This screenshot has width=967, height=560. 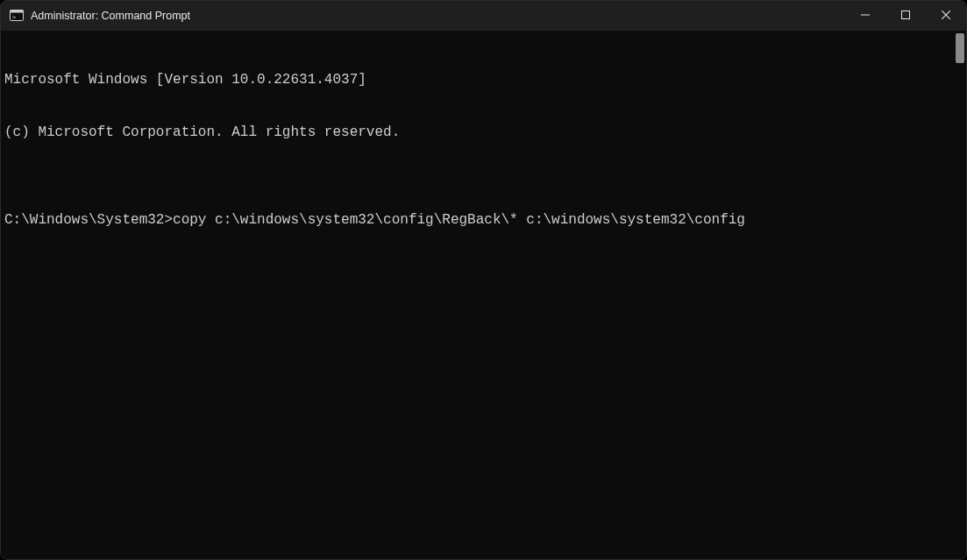 What do you see at coordinates (946, 16) in the screenshot?
I see `close-button` at bounding box center [946, 16].